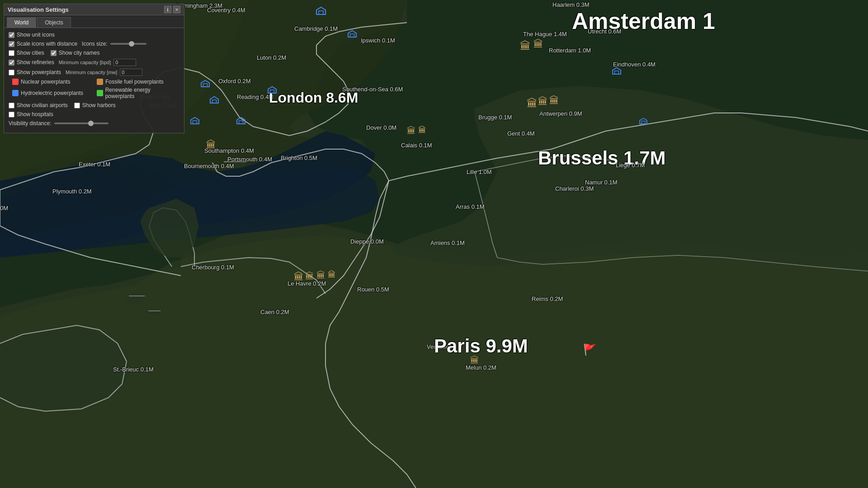 This screenshot has width=868, height=488. I want to click on show-powerplants-label: Show powerplants, so click(35, 72).